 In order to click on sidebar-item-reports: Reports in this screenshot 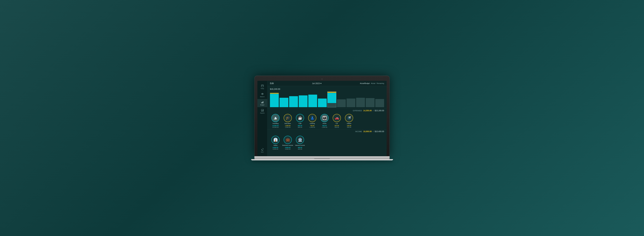, I will do `click(262, 111)`.